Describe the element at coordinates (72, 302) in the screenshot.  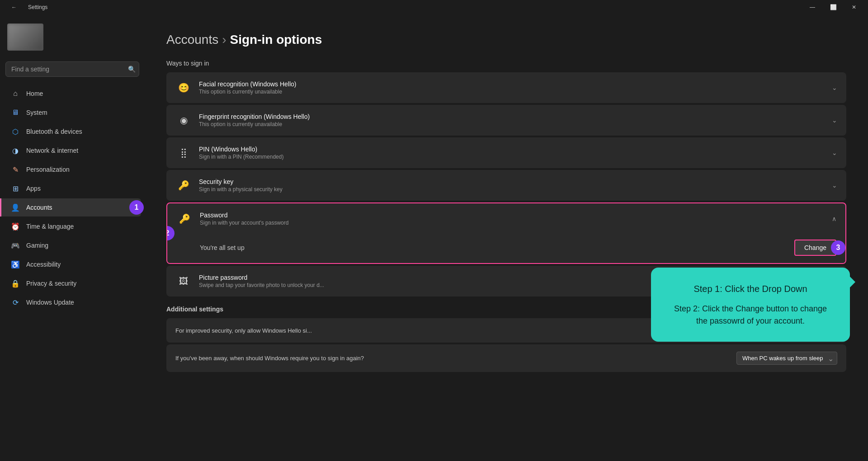
I see `sidebar-item-update: ⟳ Windows Update` at that location.